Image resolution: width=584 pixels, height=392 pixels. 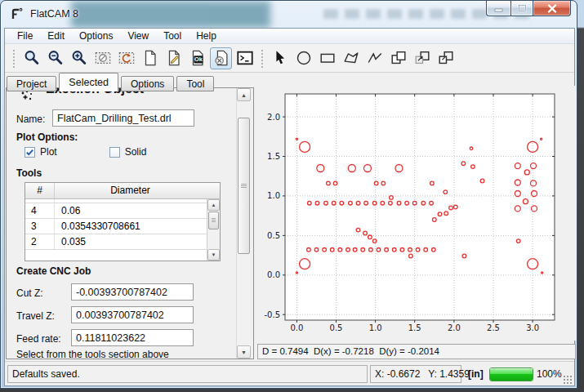 What do you see at coordinates (533, 328) in the screenshot?
I see `svg-text: 3.0` at bounding box center [533, 328].